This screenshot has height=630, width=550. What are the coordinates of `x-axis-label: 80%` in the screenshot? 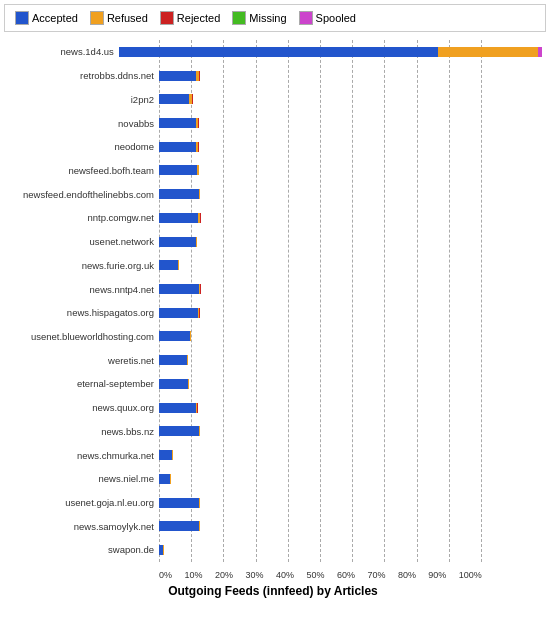 It's located at (407, 575).